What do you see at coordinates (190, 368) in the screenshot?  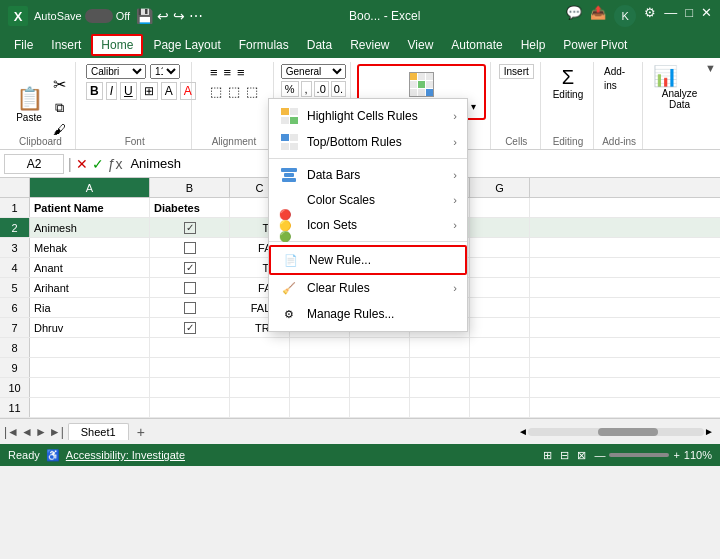 I see `cell-b9` at bounding box center [190, 368].